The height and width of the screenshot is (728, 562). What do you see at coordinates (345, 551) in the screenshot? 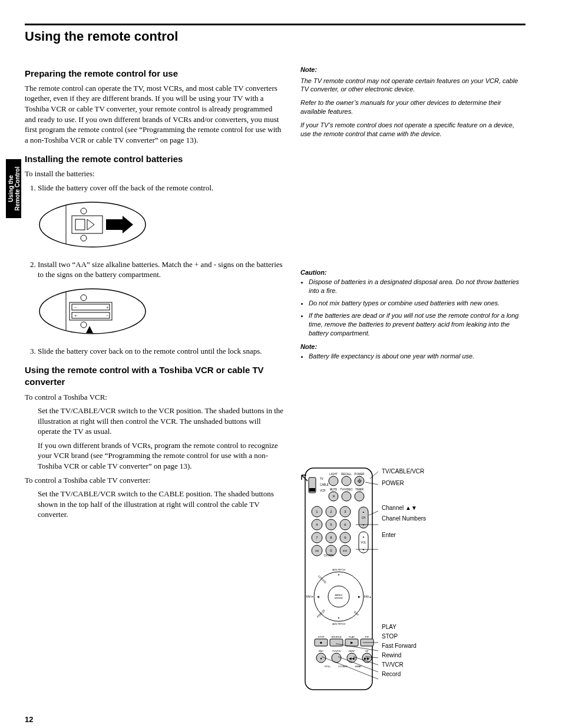
I see `svg-text: ENT` at bounding box center [345, 551].